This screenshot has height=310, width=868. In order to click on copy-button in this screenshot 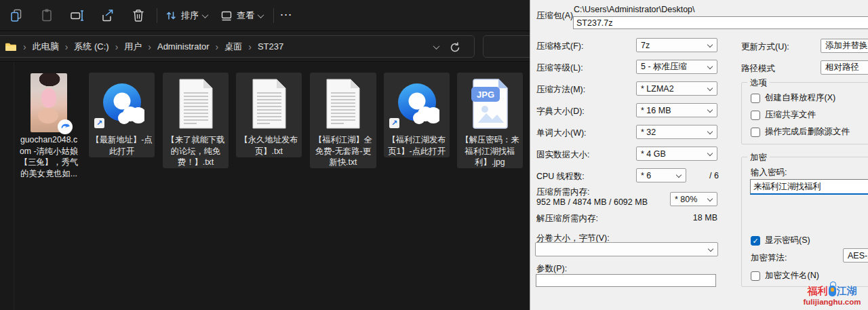, I will do `click(16, 16)`.